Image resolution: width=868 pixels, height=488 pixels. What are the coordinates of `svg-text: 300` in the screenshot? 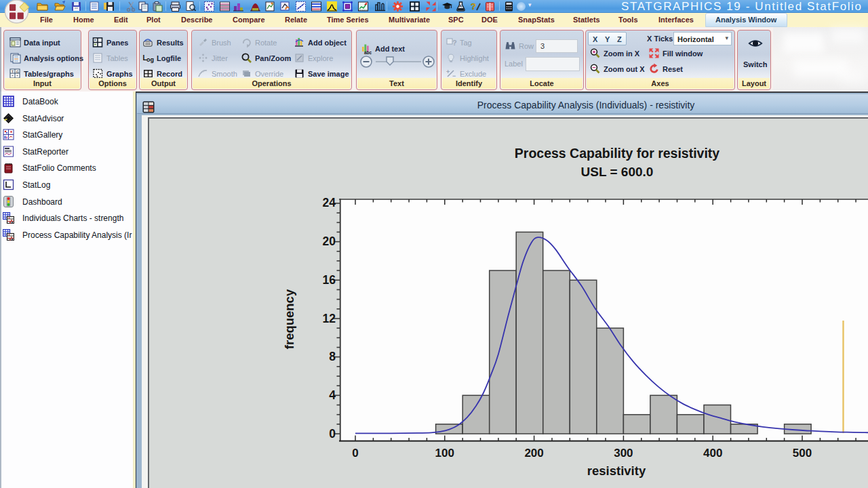 It's located at (623, 453).